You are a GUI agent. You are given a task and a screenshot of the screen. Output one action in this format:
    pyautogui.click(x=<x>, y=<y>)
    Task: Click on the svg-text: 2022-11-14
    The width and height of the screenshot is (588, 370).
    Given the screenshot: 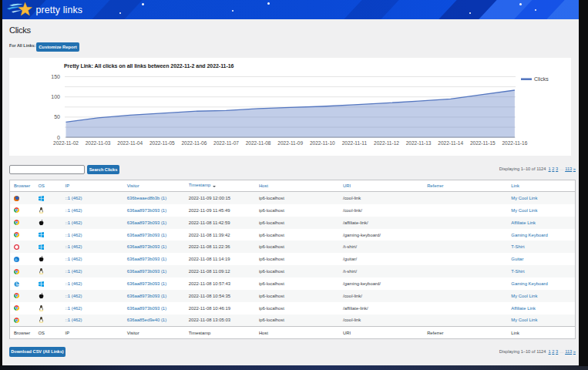 What is the action you would take?
    pyautogui.click(x=450, y=142)
    